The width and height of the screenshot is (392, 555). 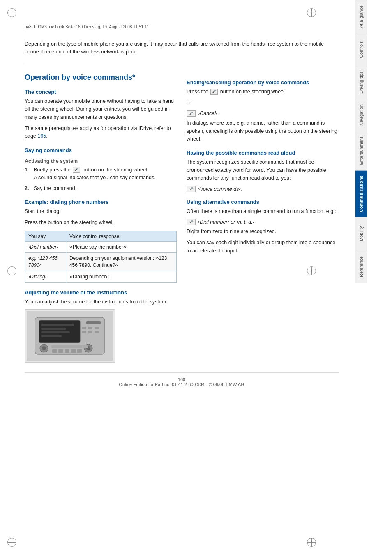 What do you see at coordinates (101, 211) in the screenshot?
I see `start-dialog-text: Start the dialog:` at bounding box center [101, 211].